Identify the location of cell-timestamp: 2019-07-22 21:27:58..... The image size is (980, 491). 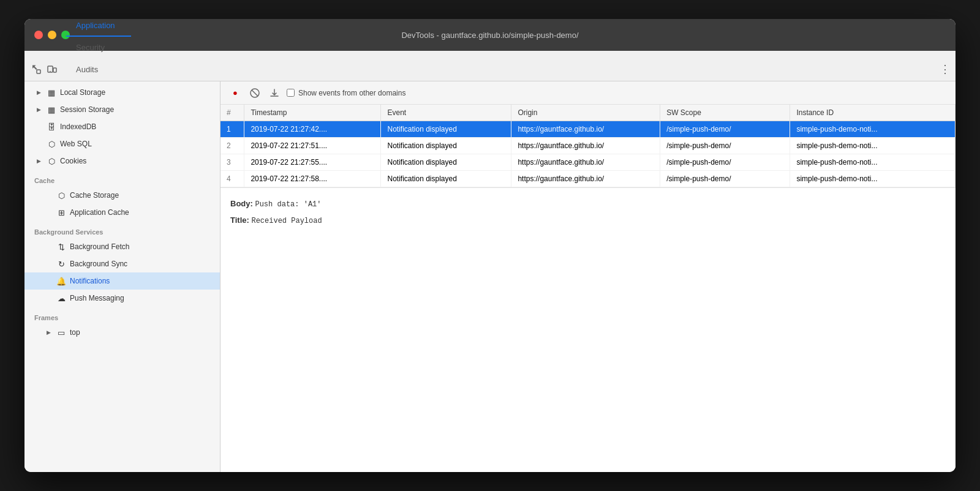
(312, 179).